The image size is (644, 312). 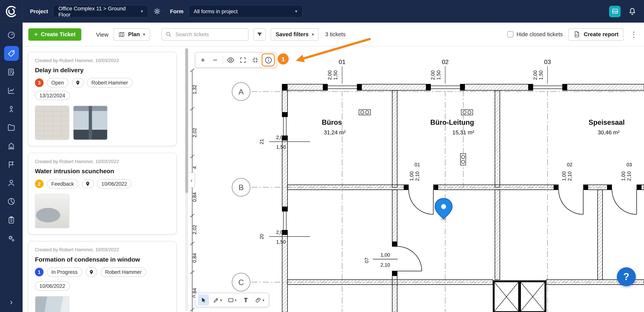 I want to click on sidebar-item-tasks, so click(x=11, y=220).